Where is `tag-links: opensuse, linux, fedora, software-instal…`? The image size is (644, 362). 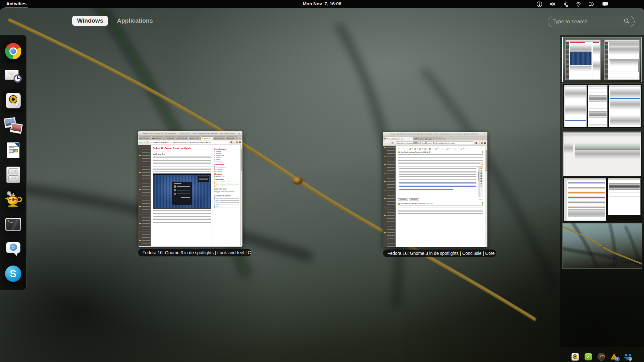
tag-links: opensuse, linux, fedora, software-instal… is located at coordinates (226, 192).